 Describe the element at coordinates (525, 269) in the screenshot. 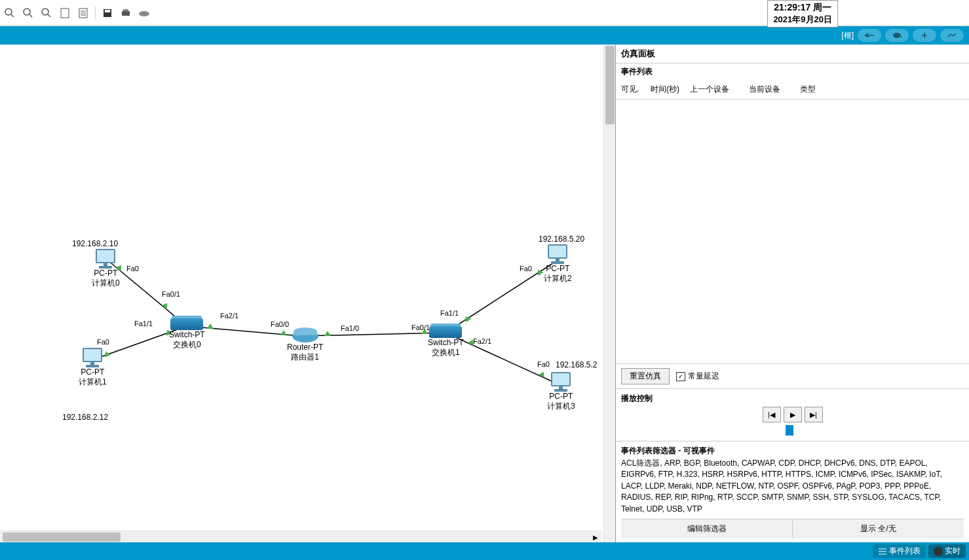

I see `port-pc2-fa0: Fa0` at that location.